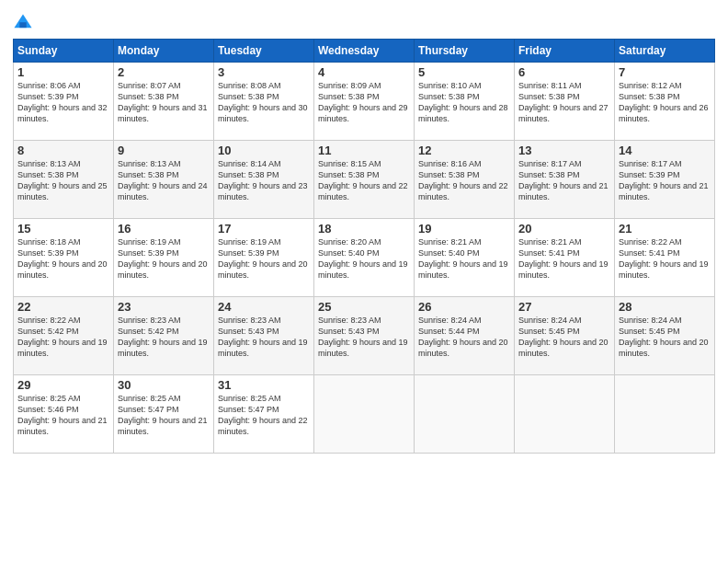  Describe the element at coordinates (364, 52) in the screenshot. I see `weekday-header: Wednesday` at that location.